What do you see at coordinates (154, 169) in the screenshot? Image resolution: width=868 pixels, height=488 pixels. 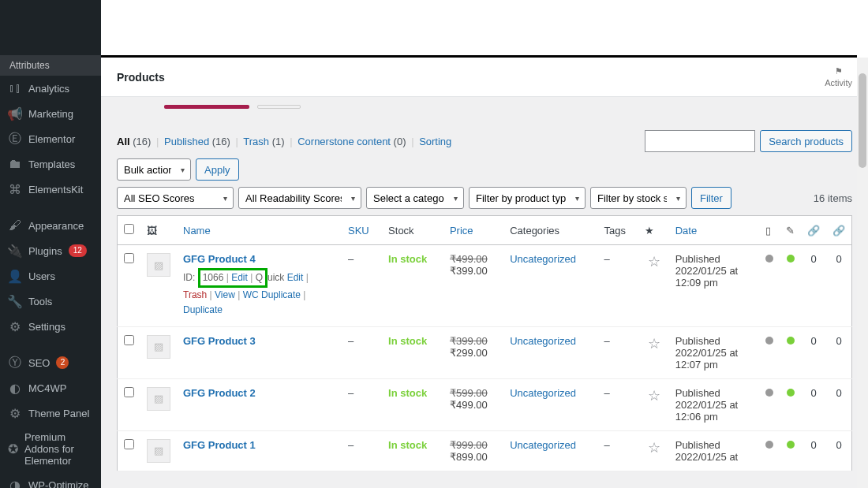 I see `bulk-actions-select: Bulk actions` at bounding box center [154, 169].